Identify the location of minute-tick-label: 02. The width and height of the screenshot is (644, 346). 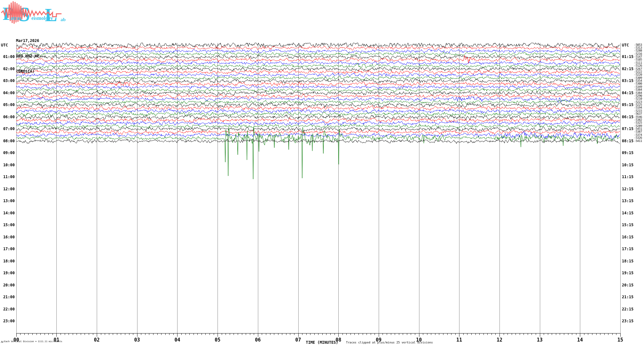
(97, 340).